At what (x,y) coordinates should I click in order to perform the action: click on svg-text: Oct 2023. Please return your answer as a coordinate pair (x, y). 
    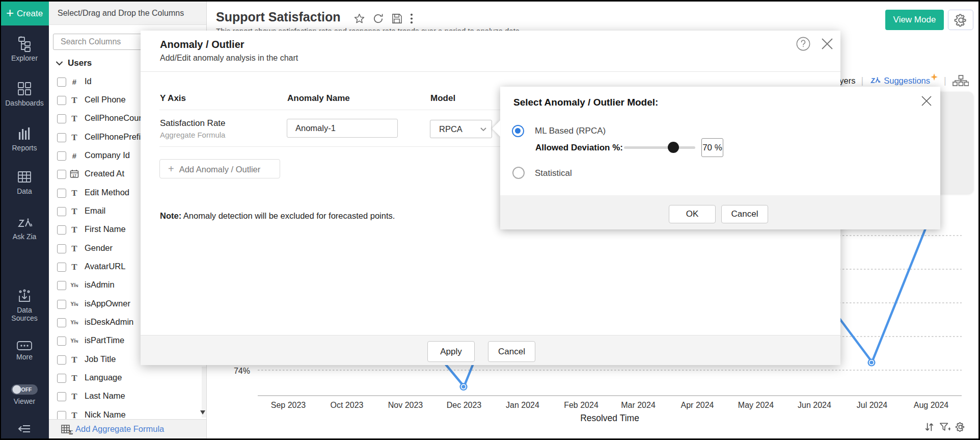
    Looking at the image, I should click on (347, 405).